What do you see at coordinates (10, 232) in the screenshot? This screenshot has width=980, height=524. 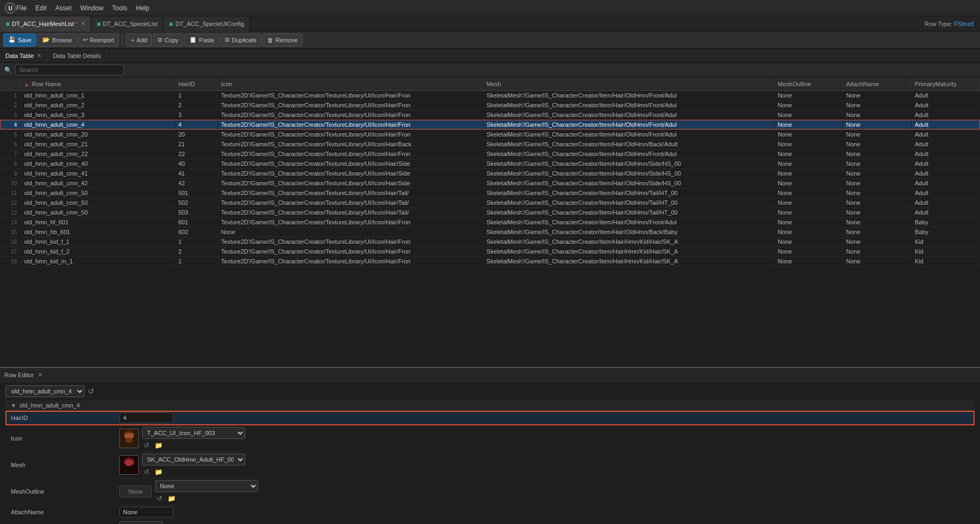 I see `row-num: 15` at bounding box center [10, 232].